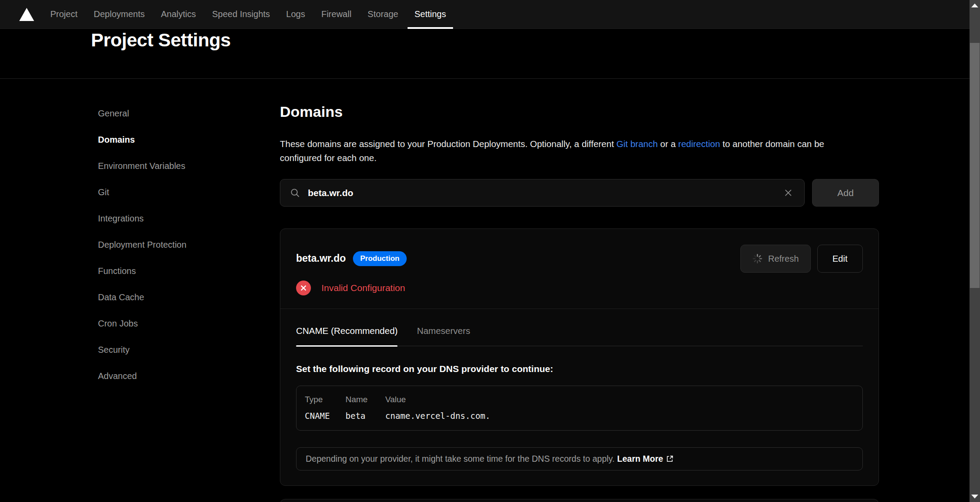 The image size is (980, 502). I want to click on spinner-icon, so click(757, 259).